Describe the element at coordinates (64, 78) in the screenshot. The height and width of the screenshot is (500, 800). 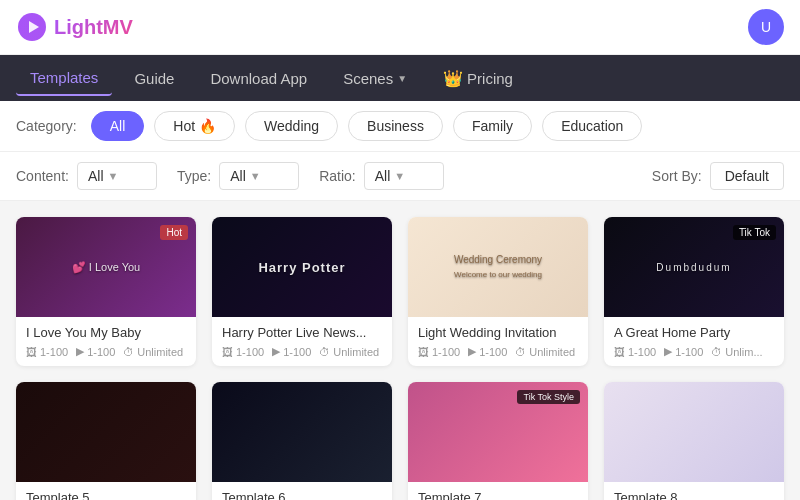
I see `nav-label-templates: Templates` at that location.